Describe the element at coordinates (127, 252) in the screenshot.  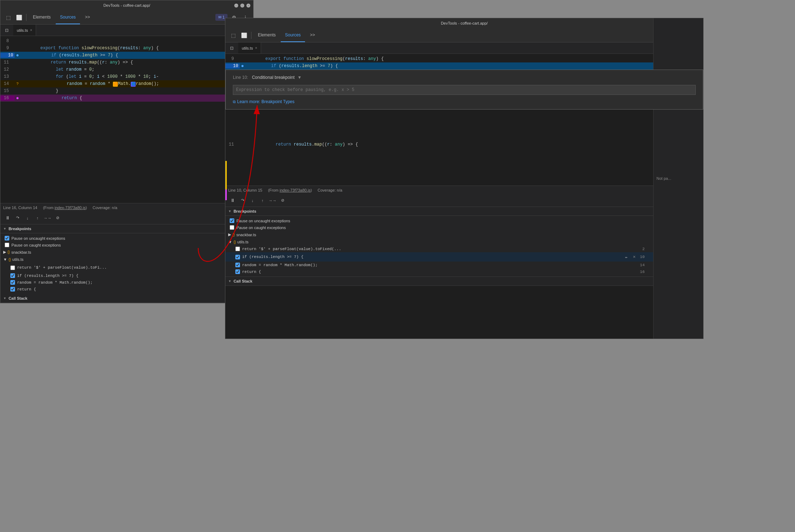
I see `file-group-snackbar-back: ▶ {} snackbar.ts` at that location.